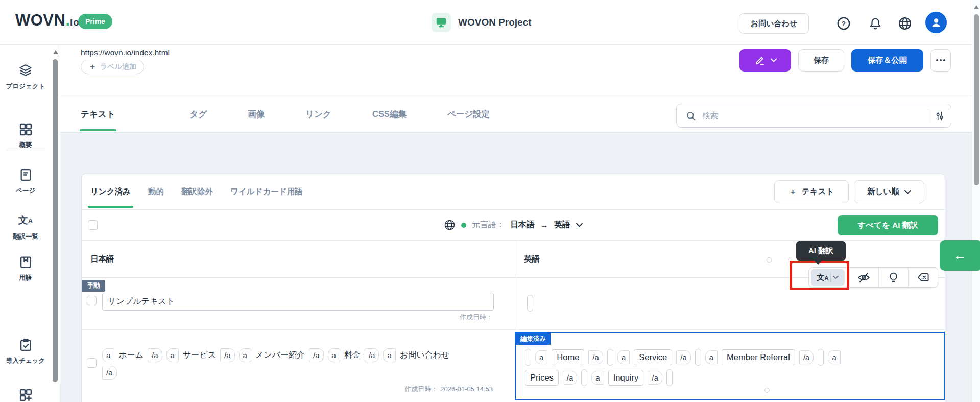 The image size is (980, 402). I want to click on globe-icon, so click(449, 225).